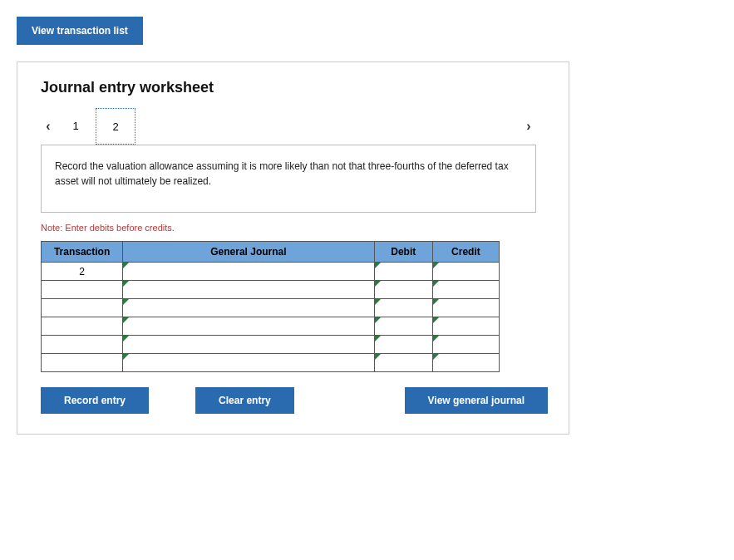 The image size is (734, 560). I want to click on worksheet-pager: ‹ 1 2 ›, so click(288, 126).